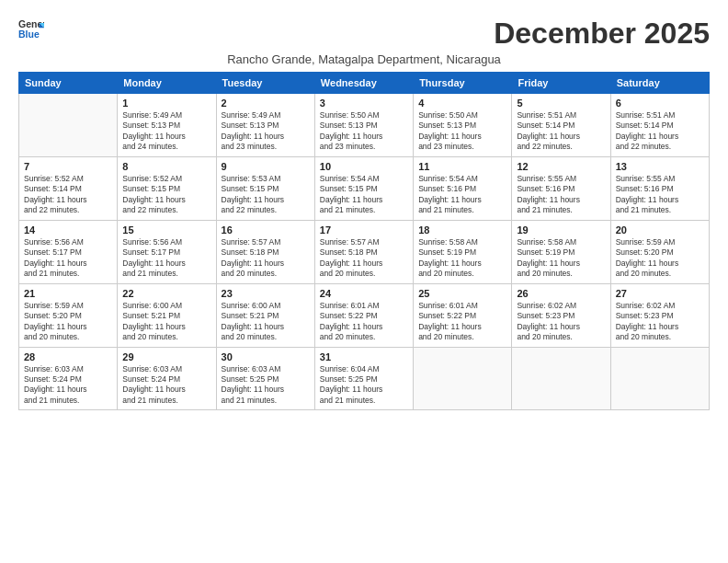 The image size is (728, 563). I want to click on col-tuesday: Tuesday, so click(265, 83).